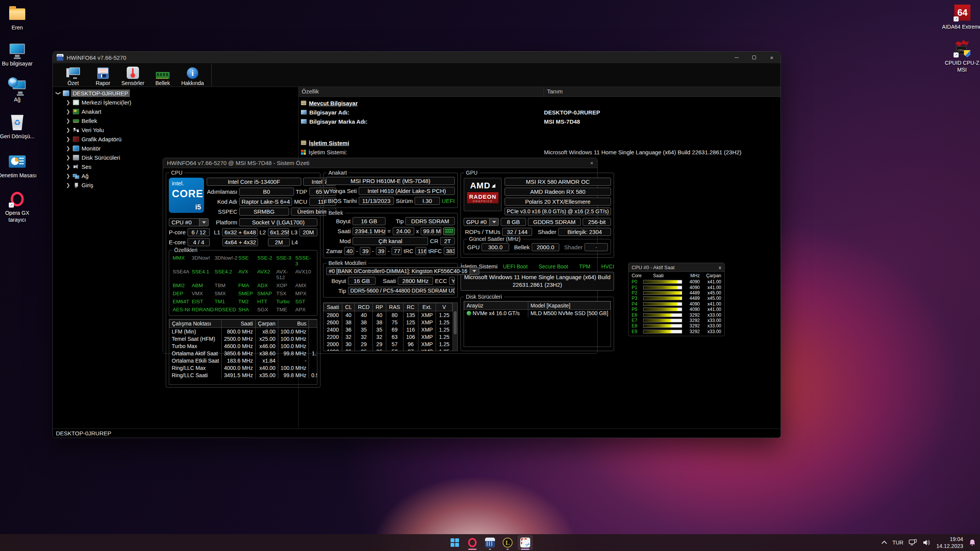 The width and height of the screenshot is (980, 551). I want to click on control-panel-icon, so click(17, 162).